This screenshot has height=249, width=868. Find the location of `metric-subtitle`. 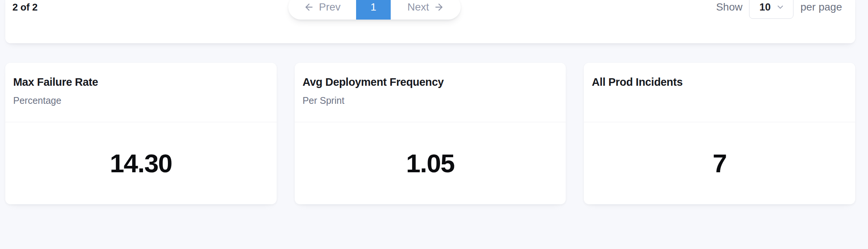

metric-subtitle is located at coordinates (719, 100).